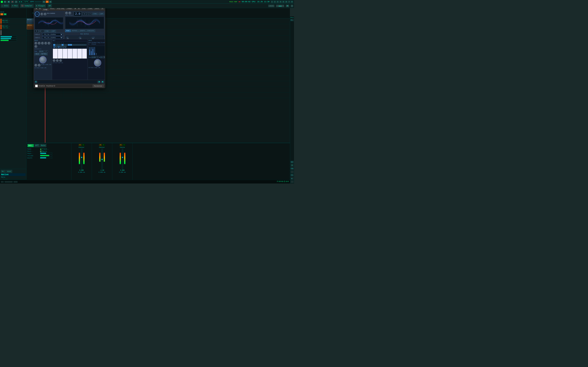  What do you see at coordinates (65, 54) in the screenshot?
I see `key-w3` at bounding box center [65, 54].